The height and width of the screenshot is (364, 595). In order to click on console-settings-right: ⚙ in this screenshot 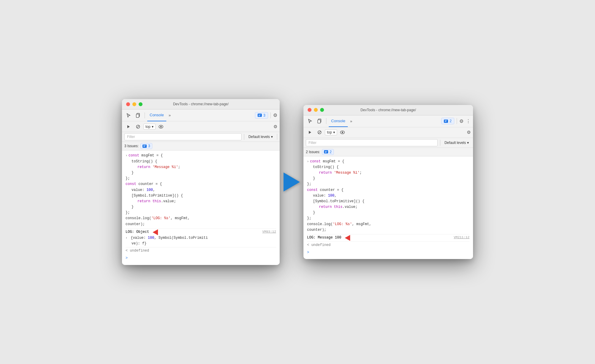, I will do `click(469, 132)`.